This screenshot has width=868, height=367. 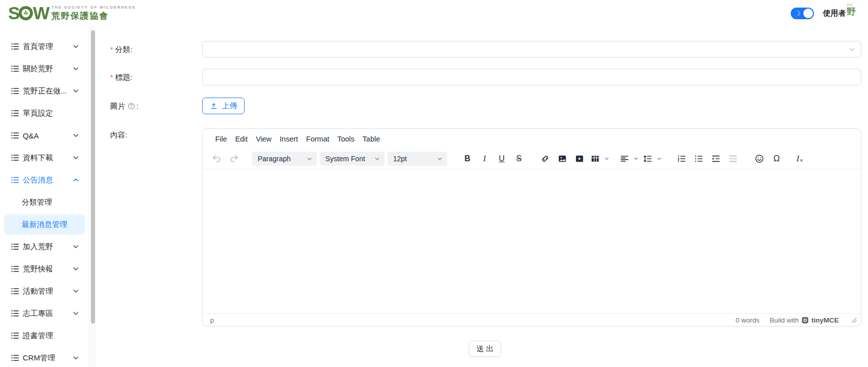 I want to click on menu-view: View, so click(x=264, y=139).